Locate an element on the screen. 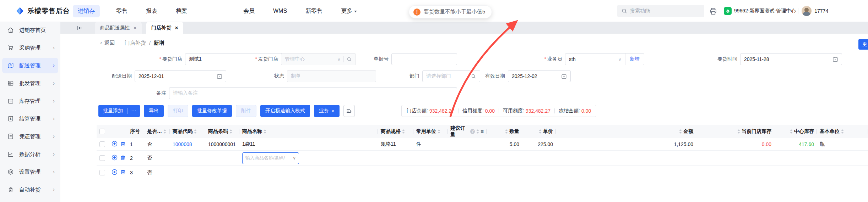 The height and width of the screenshot is (202, 868). more-button: 更 is located at coordinates (863, 44).